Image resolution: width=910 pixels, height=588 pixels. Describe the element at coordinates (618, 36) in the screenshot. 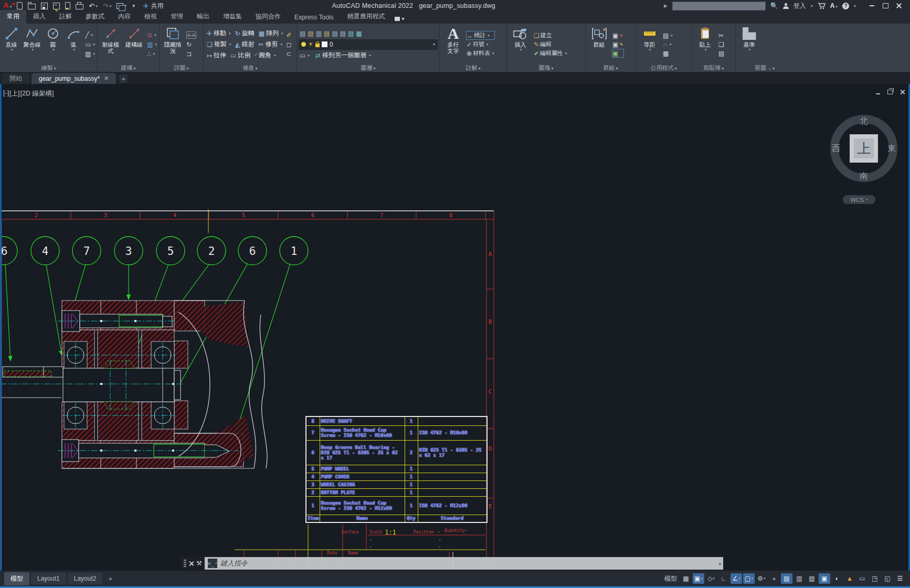

I see `ungroup-button: ▣✕` at that location.